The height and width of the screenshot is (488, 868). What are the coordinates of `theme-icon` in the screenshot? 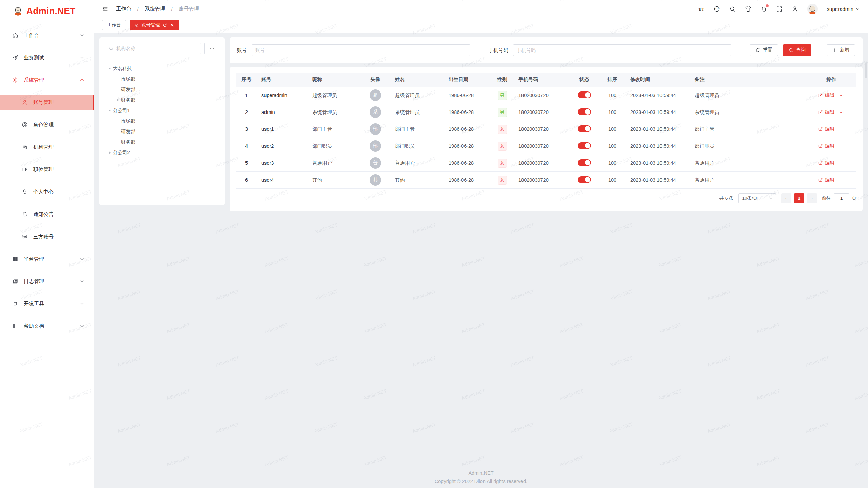 It's located at (748, 9).